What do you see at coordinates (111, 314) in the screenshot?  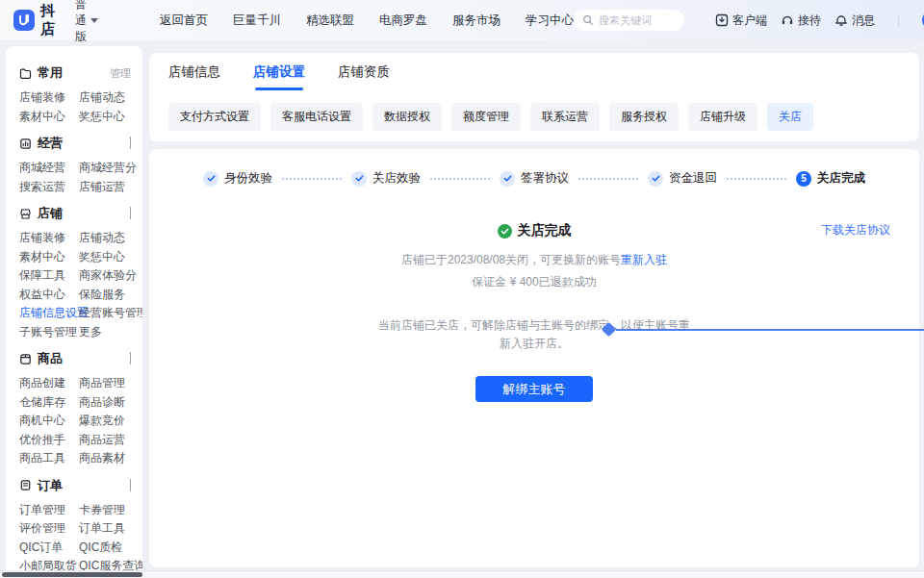 I see `sidebar-item: 经营账号管理` at bounding box center [111, 314].